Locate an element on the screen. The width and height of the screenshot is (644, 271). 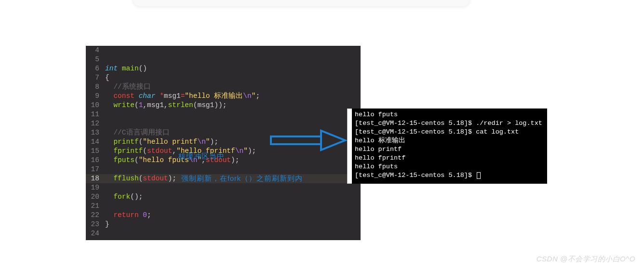
line-number: 9 is located at coordinates (95, 96).